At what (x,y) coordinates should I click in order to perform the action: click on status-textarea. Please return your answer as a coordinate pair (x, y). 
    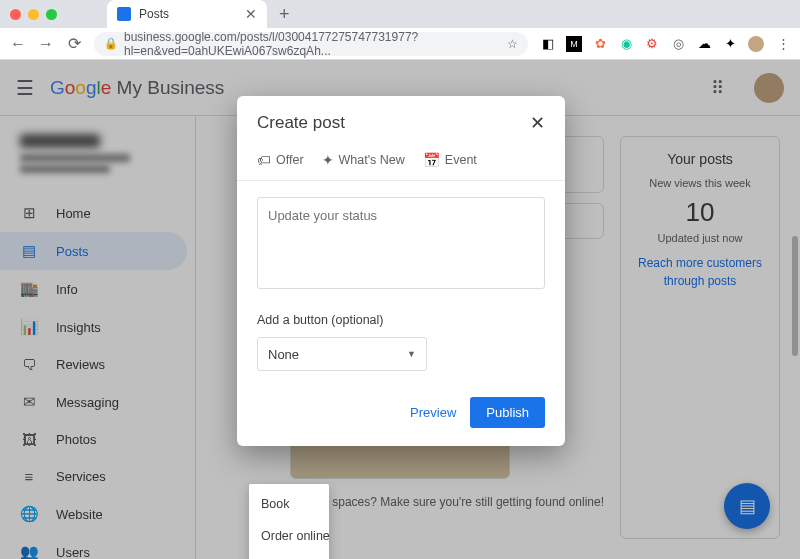
    Looking at the image, I should click on (401, 243).